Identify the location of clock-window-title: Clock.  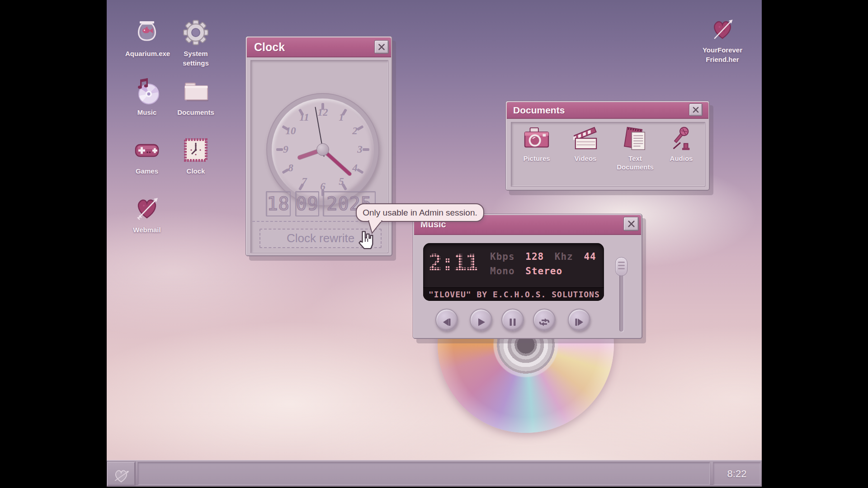
(269, 47).